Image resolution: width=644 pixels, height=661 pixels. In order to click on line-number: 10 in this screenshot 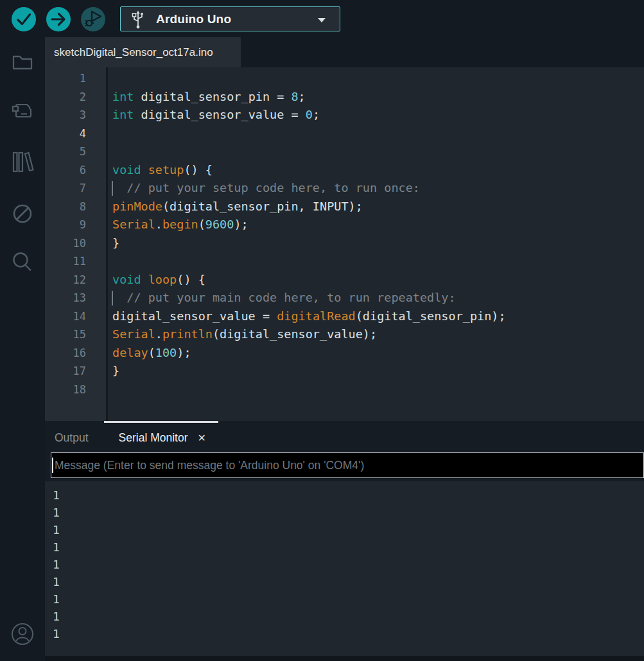, I will do `click(76, 244)`.